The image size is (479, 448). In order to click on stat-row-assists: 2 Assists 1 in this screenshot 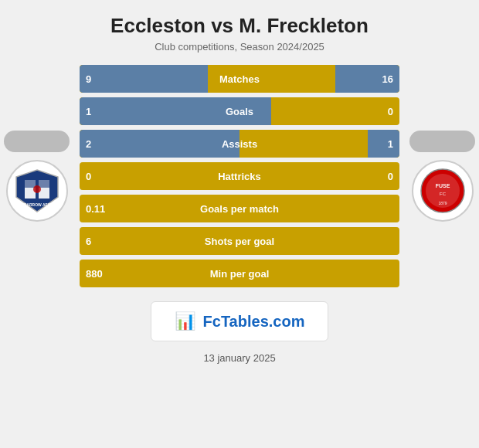, I will do `click(240, 144)`.